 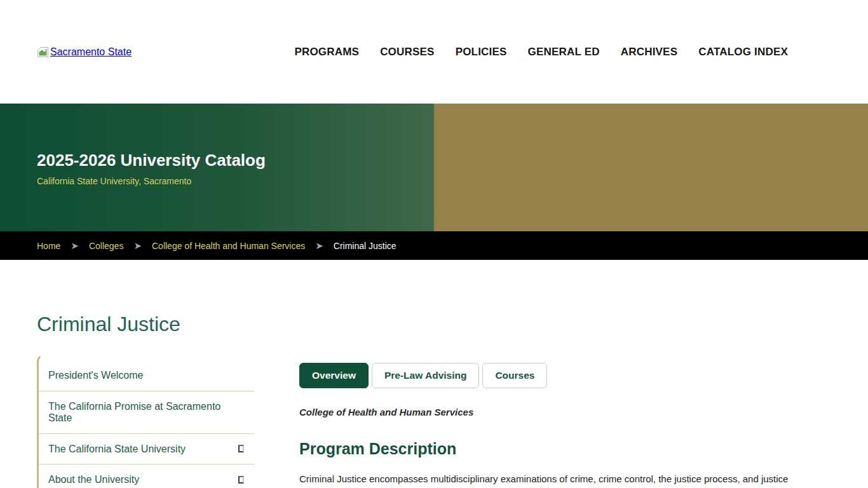 I want to click on hero-title: 2025-2026 University Catalog, so click(x=434, y=160).